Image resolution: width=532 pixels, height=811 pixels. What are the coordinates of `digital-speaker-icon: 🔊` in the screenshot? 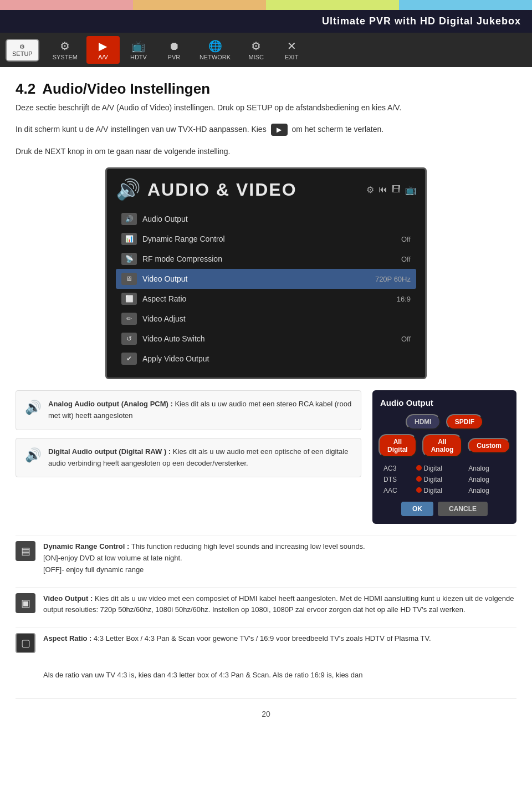 It's located at (33, 455).